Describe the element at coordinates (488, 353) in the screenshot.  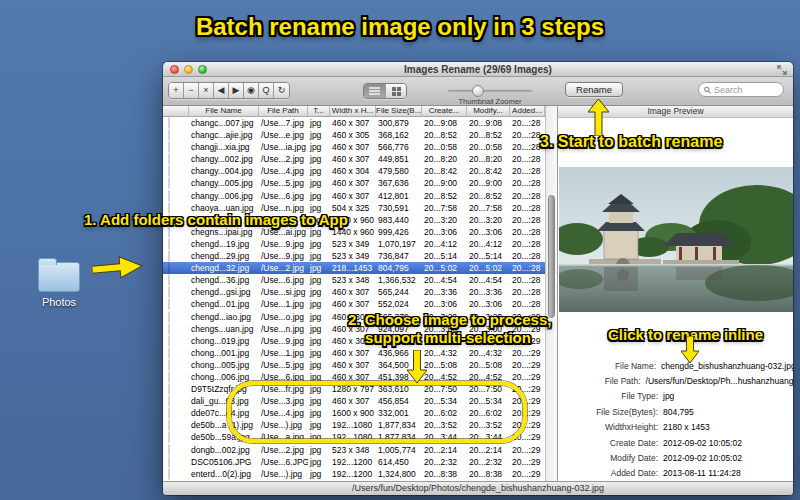
I see `cell-modified: 20...4:32` at that location.